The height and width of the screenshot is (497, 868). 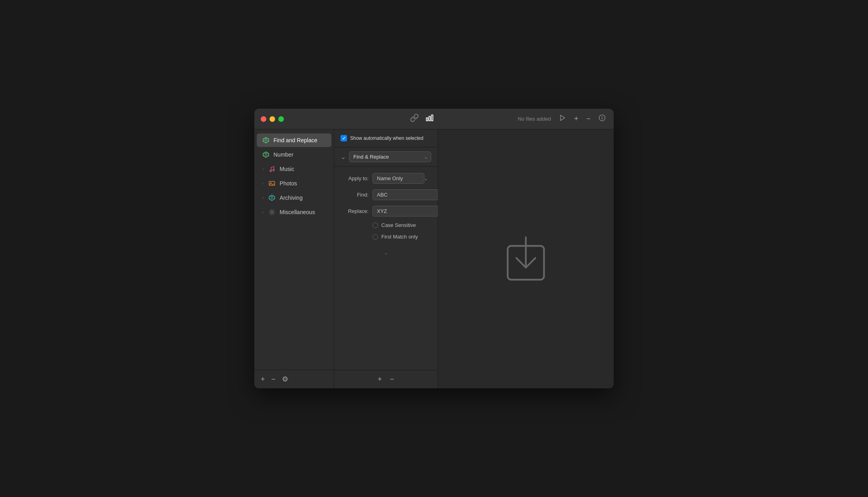 What do you see at coordinates (266, 155) in the screenshot?
I see `cube-green2-icon` at bounding box center [266, 155].